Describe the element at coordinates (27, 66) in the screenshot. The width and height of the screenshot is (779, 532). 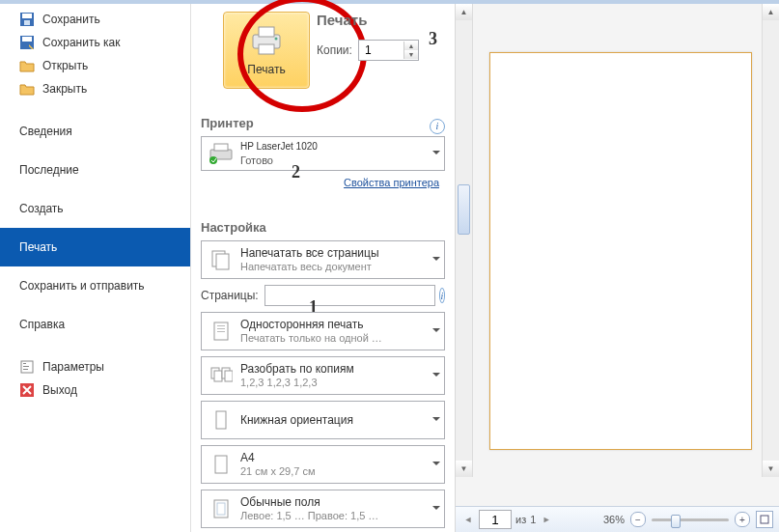
I see `folder-open-icon` at that location.